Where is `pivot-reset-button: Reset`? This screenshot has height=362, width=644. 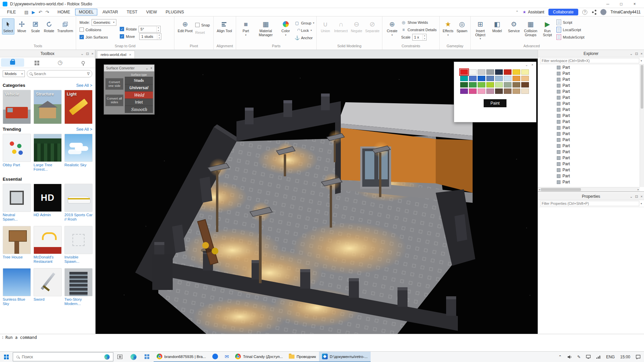
pivot-reset-button: Reset is located at coordinates (203, 32).